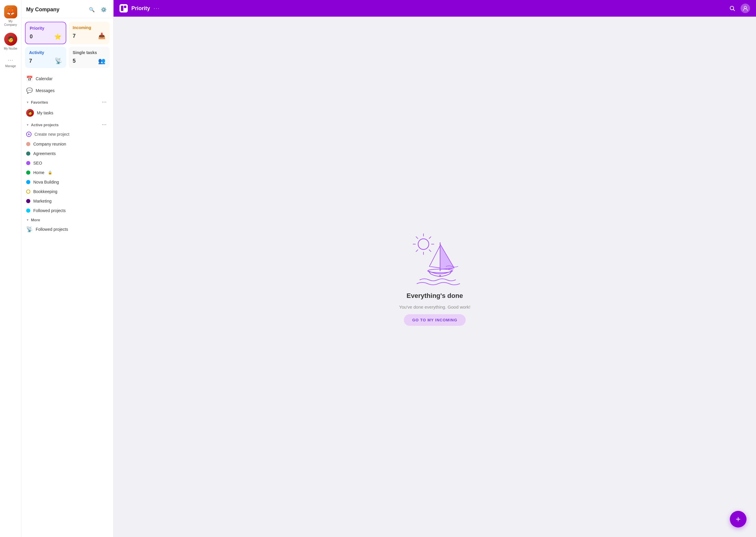  Describe the element at coordinates (46, 33) in the screenshot. I see `priority-card: Priority 0 ⭐` at that location.